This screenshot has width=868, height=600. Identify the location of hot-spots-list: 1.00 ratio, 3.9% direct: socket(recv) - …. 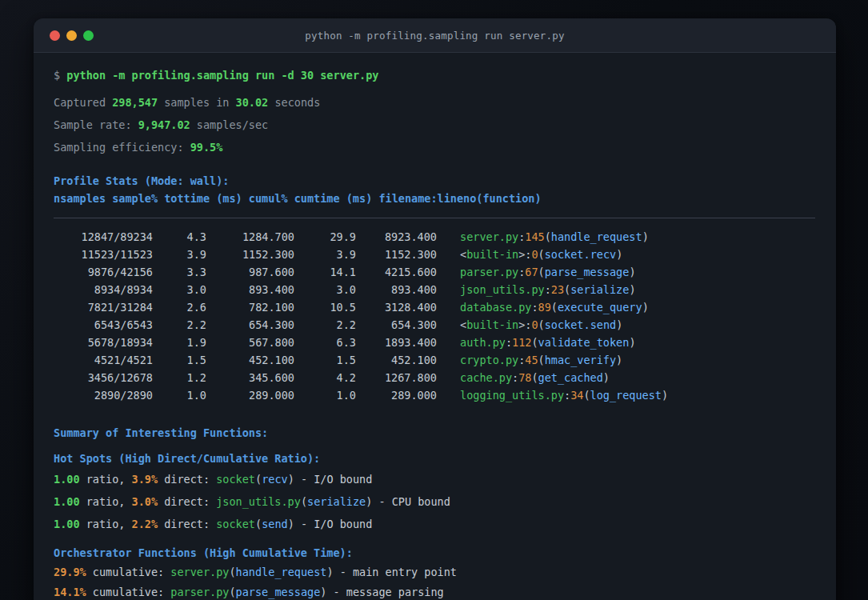
(434, 502).